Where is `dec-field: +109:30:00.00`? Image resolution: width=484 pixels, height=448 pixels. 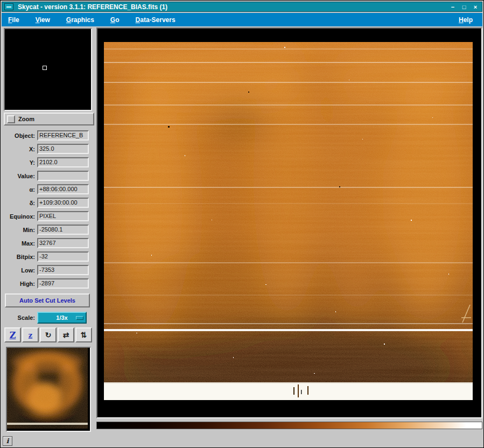 dec-field: +109:30:00.00 is located at coordinates (63, 202).